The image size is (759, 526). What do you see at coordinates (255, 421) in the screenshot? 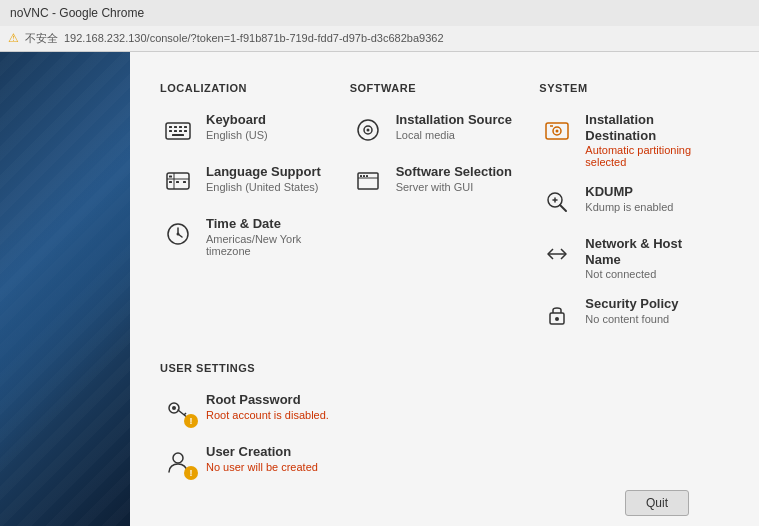
I see `user-settings-section: USER SETTINGS !` at bounding box center [255, 421].